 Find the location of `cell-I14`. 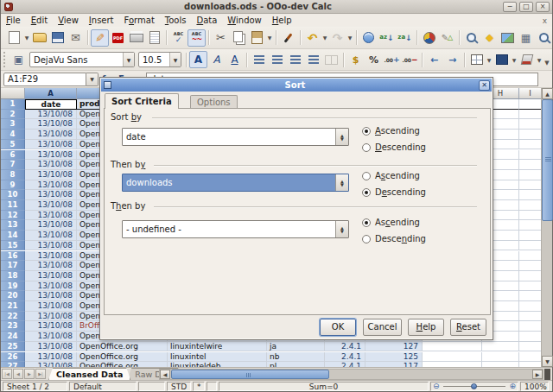

cell-I14 is located at coordinates (531, 236).